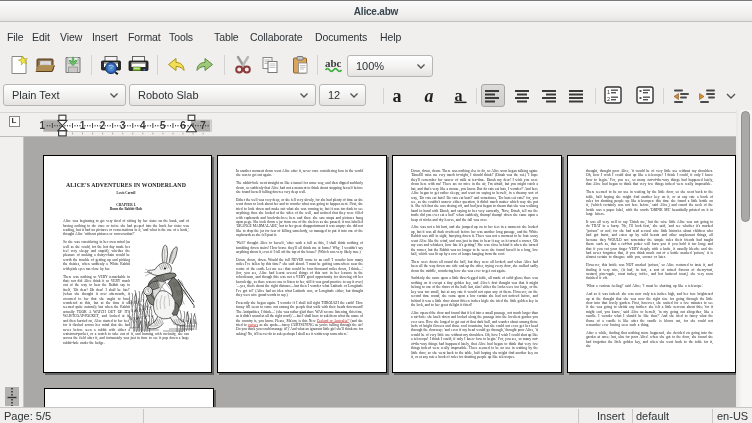 Image resolution: width=752 pixels, height=423 pixels. I want to click on svg-text: 5, so click(163, 126).